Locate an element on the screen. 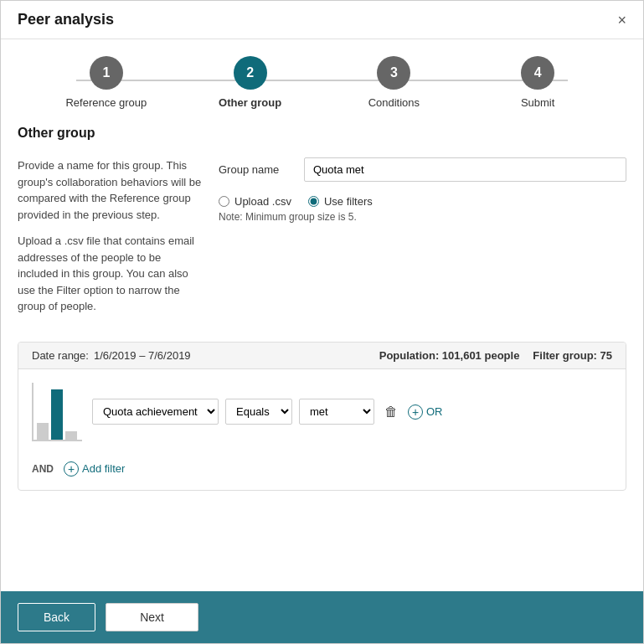 Image resolution: width=644 pixels, height=644 pixels. step-1: 1 Reference group is located at coordinates (106, 82).